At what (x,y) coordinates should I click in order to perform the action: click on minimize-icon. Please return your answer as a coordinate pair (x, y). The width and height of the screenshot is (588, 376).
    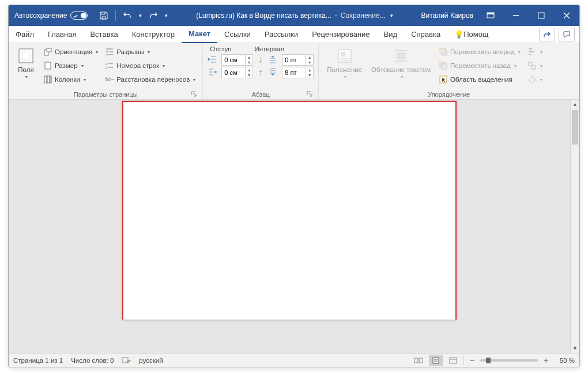
    Looking at the image, I should click on (516, 16).